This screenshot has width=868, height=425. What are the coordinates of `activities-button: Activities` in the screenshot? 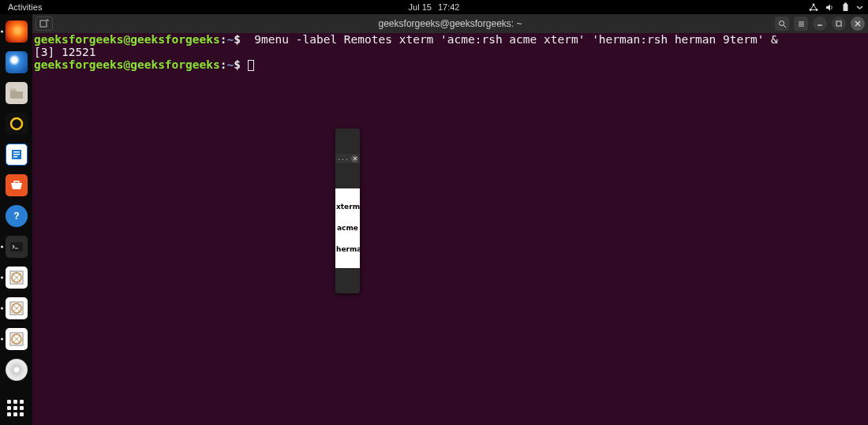 It's located at (25, 7).